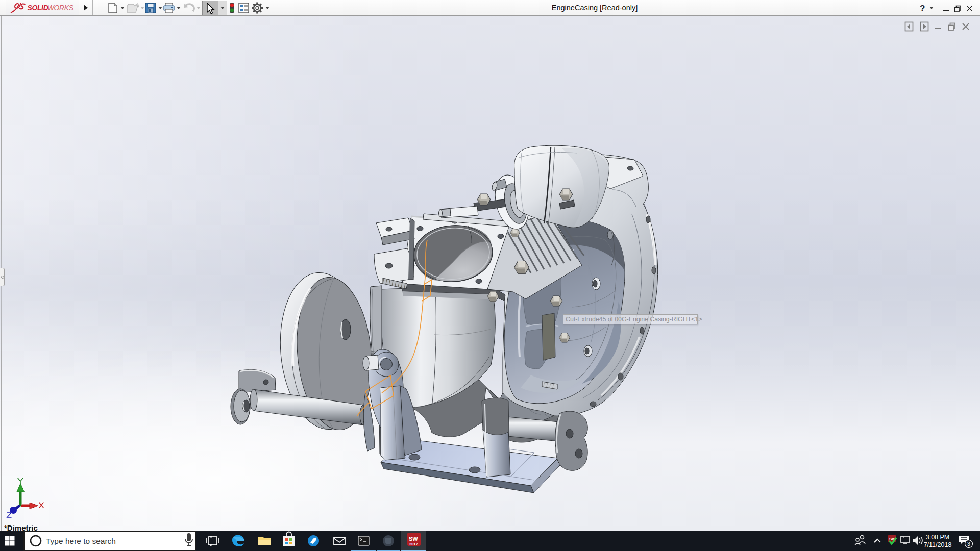  What do you see at coordinates (938, 545) in the screenshot?
I see `svg-text: 7/11/2018` at bounding box center [938, 545].